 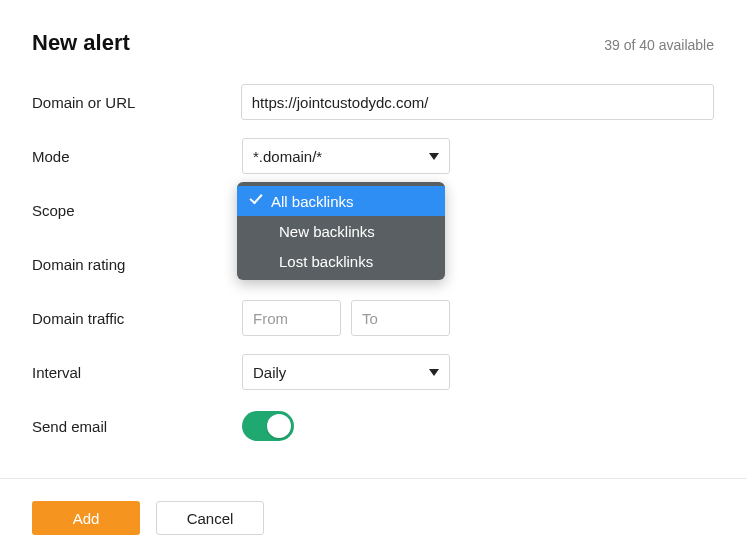 What do you see at coordinates (137, 210) in the screenshot?
I see `label-scope: Scope` at bounding box center [137, 210].